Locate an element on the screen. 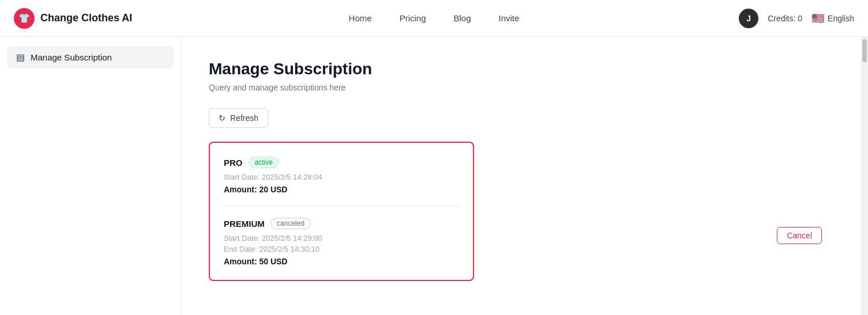 The height and width of the screenshot is (315, 868). page-subtitle: Query and manage subscriptions here is located at coordinates (525, 88).